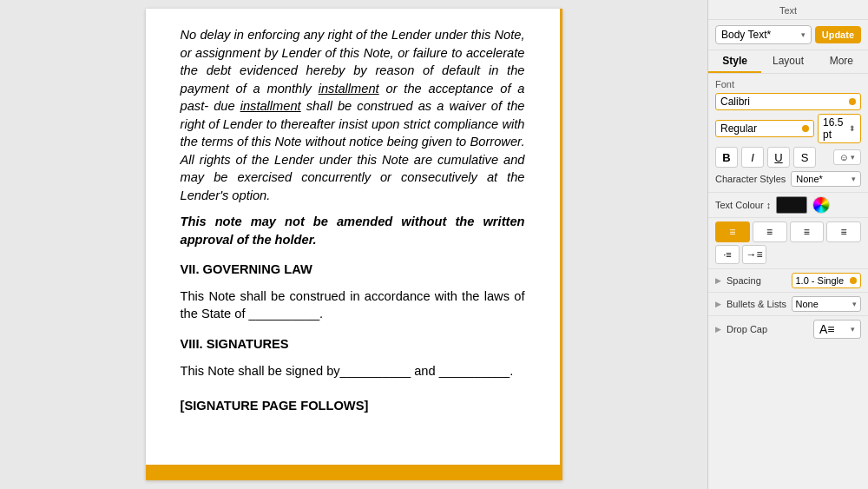 The image size is (868, 489). Describe the element at coordinates (719, 329) in the screenshot. I see `dropcap-collapse-arrow: ▶` at that location.